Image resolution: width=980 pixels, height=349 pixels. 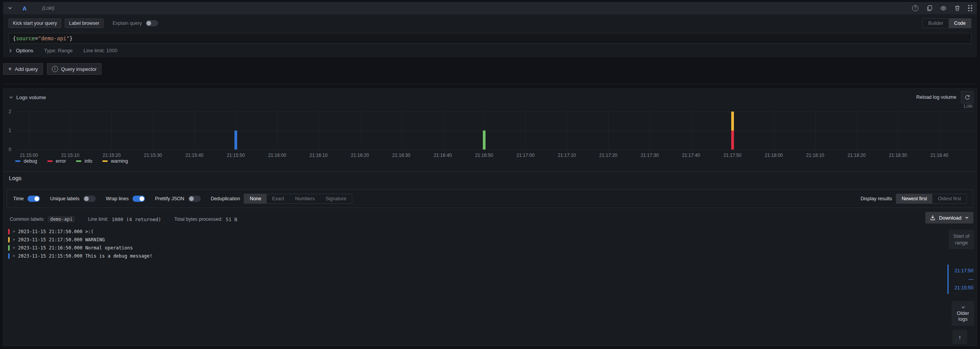 I want to click on log-message: WARNING, so click(x=95, y=240).